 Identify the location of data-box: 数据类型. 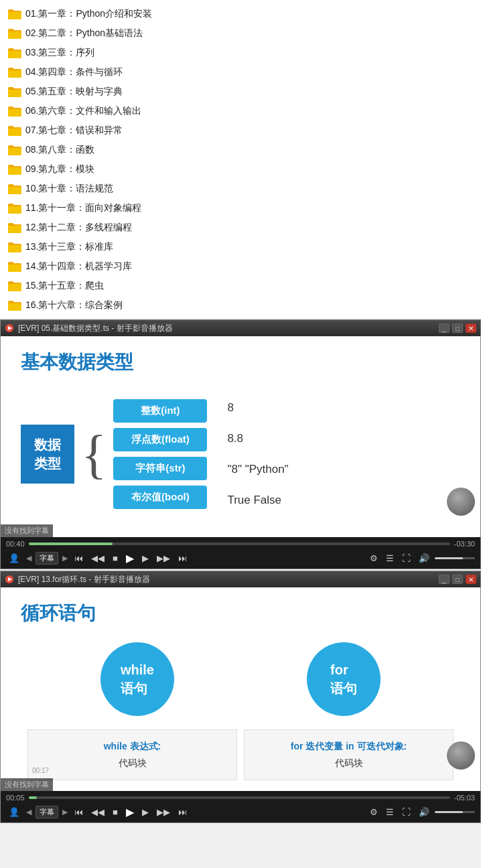
(48, 454).